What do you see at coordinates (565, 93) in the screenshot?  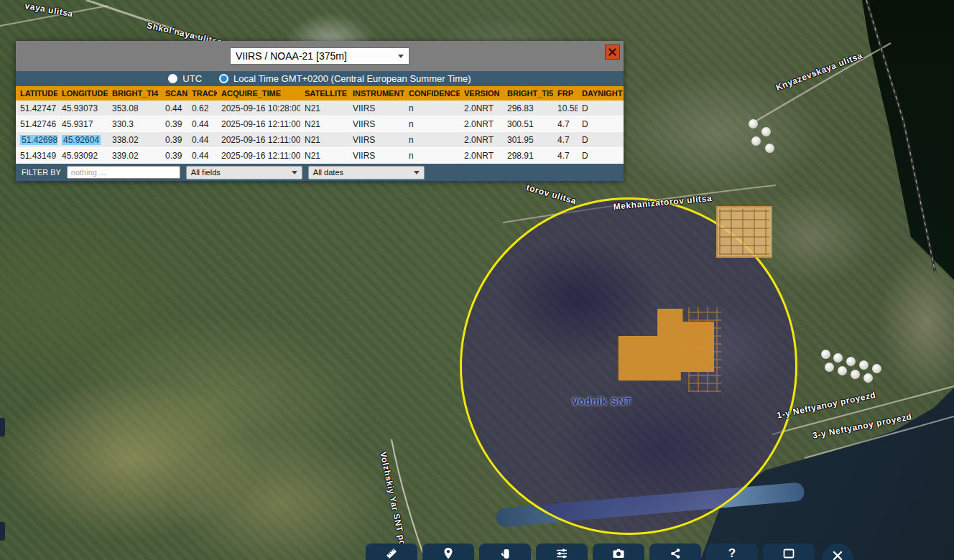 I see `column-header-frp: FRP` at bounding box center [565, 93].